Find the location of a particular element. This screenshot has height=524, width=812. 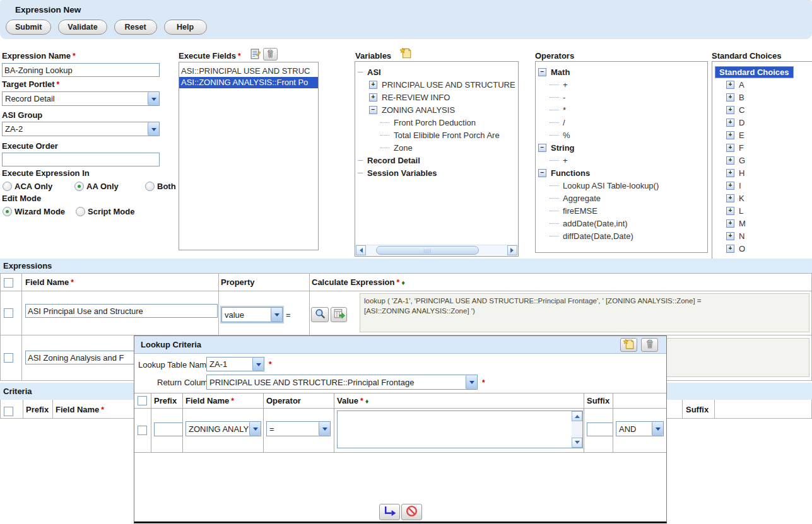

standard-choice-tree-item: +N is located at coordinates (762, 236).